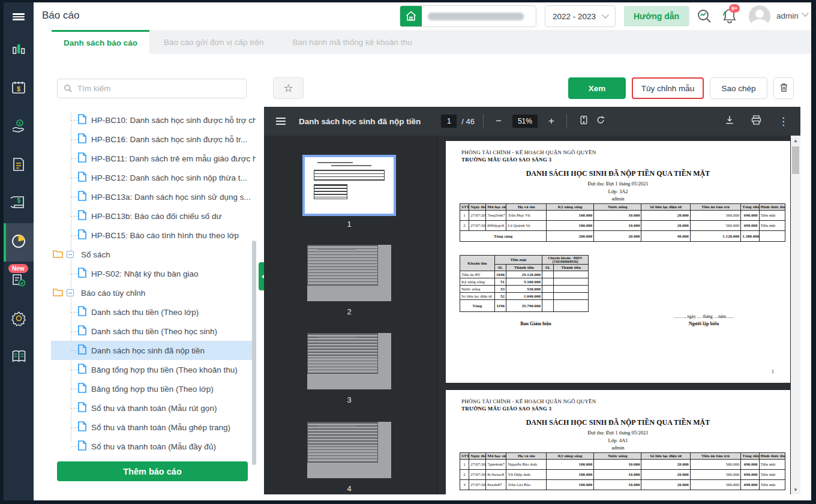  What do you see at coordinates (154, 274) in the screenshot?
I see `tree-report-item: HP-S02: Nhật ký thu bàn giao` at bounding box center [154, 274].